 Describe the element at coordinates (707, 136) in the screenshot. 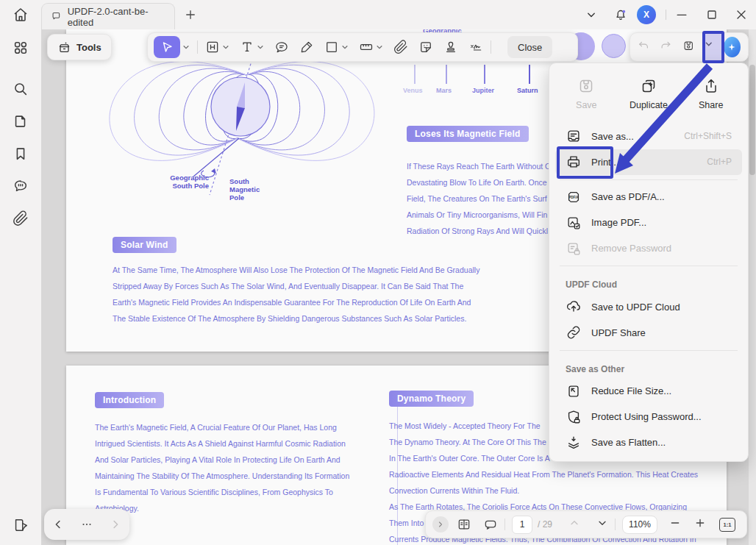

I see `menu-item-shortcut: Ctrl+Shift+S` at that location.